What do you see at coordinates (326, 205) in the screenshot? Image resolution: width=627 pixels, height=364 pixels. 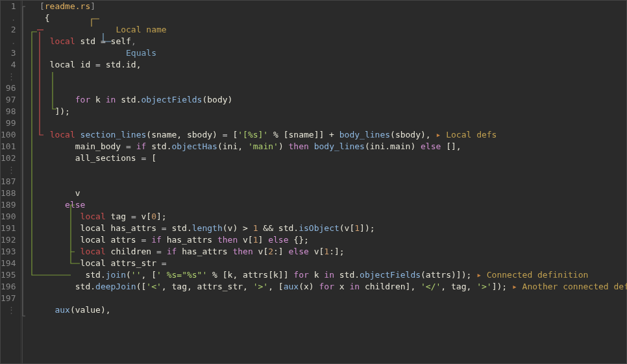 I see `code-line: else` at bounding box center [326, 205].